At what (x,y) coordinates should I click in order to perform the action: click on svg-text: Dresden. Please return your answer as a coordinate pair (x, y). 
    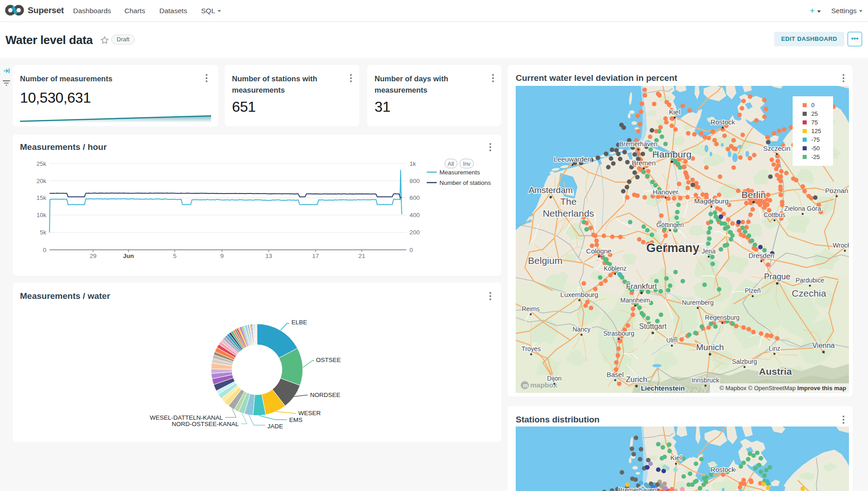
    Looking at the image, I should click on (762, 255).